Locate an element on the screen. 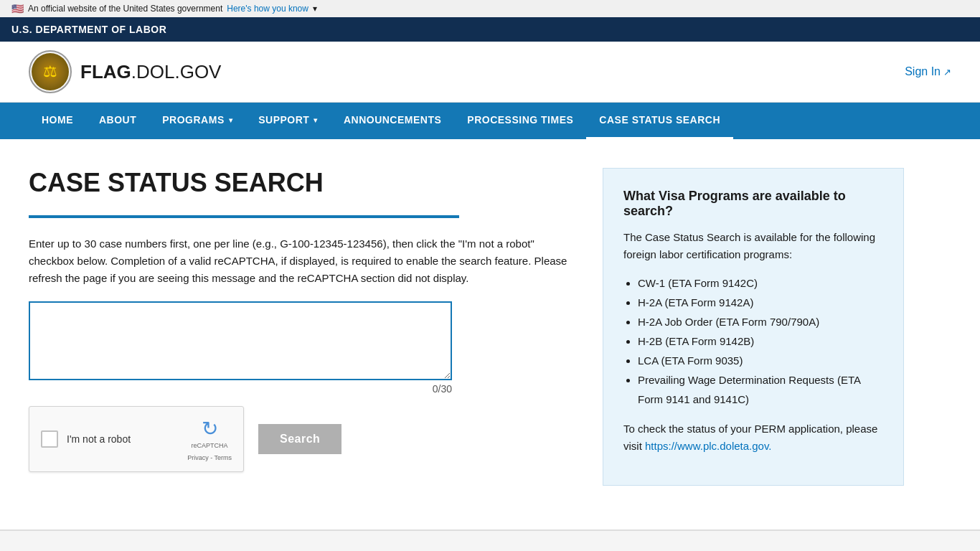 The image size is (980, 551). recaptcha-logo: ↻ reCAPTCHA Privacy - Terms is located at coordinates (209, 439).